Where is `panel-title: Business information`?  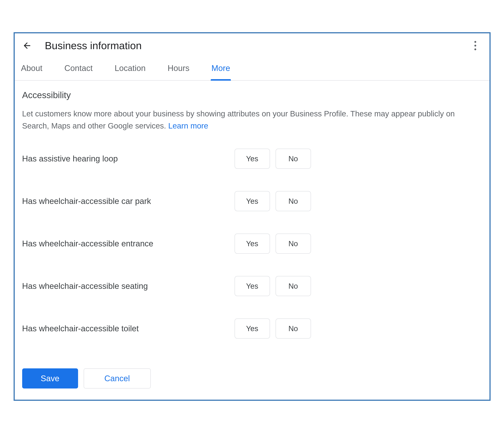
panel-title: Business information is located at coordinates (251, 45).